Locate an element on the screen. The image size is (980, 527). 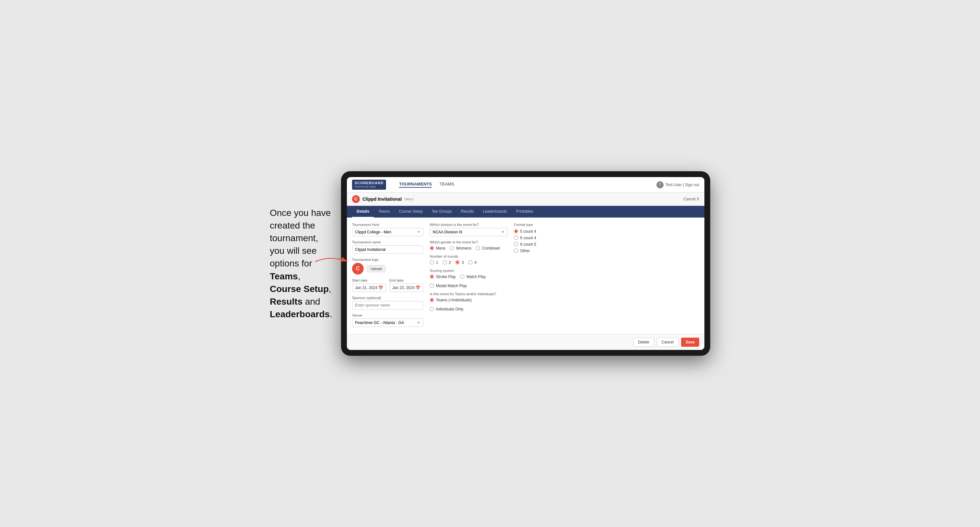
right-column: Format type 5 count 4 6 count 4 6 count … is located at coordinates (606, 276).